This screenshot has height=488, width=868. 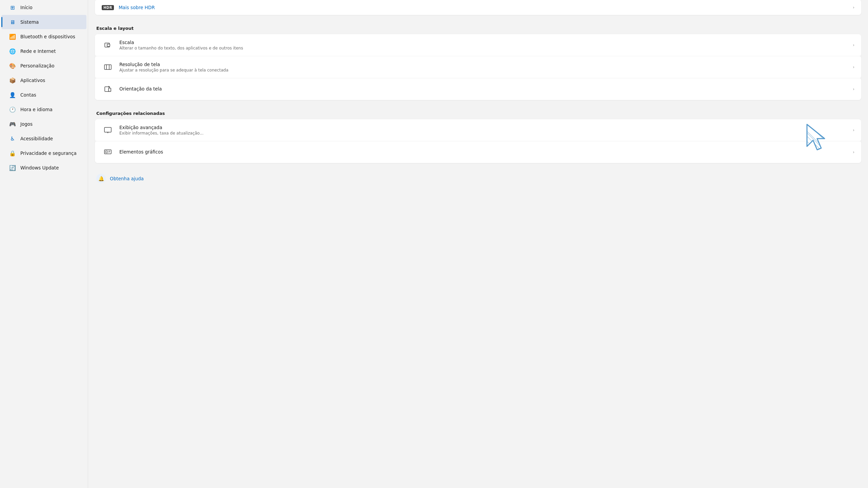 What do you see at coordinates (161, 130) in the screenshot?
I see `exibicao-text: Exibição avançada Exibir informações, ta…` at bounding box center [161, 130].